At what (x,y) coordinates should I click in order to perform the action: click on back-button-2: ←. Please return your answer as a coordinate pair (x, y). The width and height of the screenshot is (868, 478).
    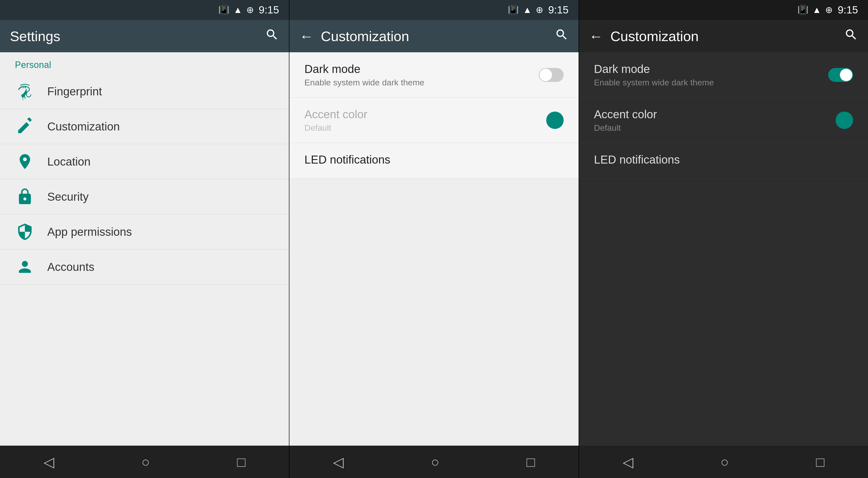
    Looking at the image, I should click on (306, 36).